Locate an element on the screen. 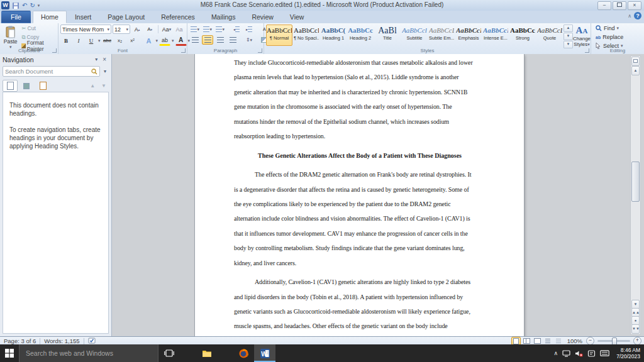 This screenshot has width=644, height=362. search-options-icon: ▾ is located at coordinates (105, 72).